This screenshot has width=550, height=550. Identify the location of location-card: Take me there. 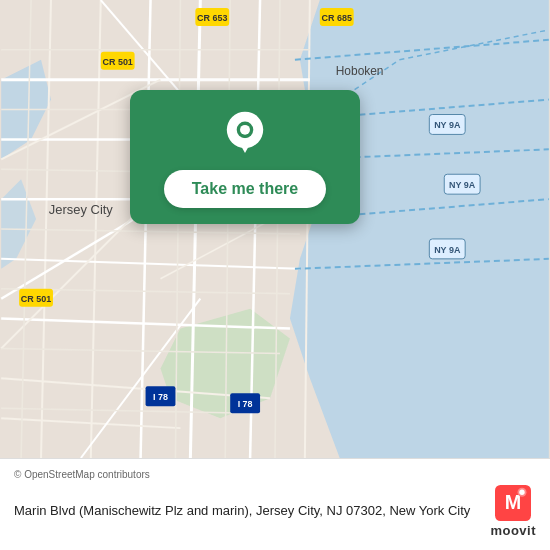
(245, 157).